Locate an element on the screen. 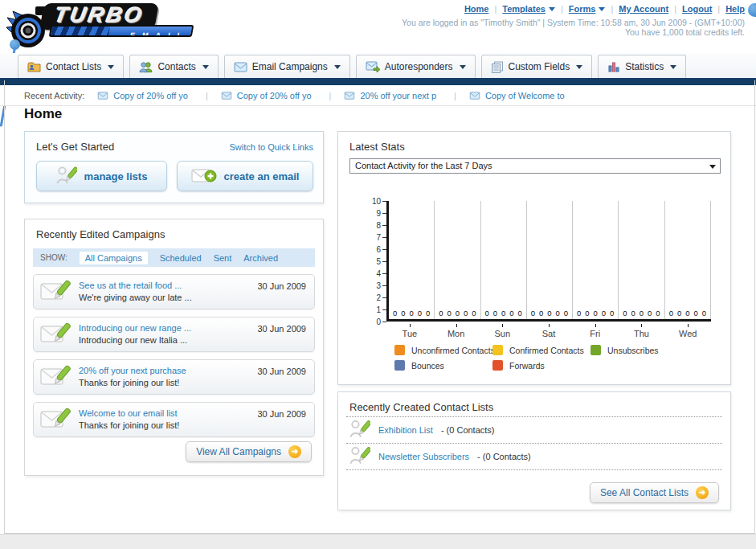  y-tick-label: 5 is located at coordinates (381, 261).